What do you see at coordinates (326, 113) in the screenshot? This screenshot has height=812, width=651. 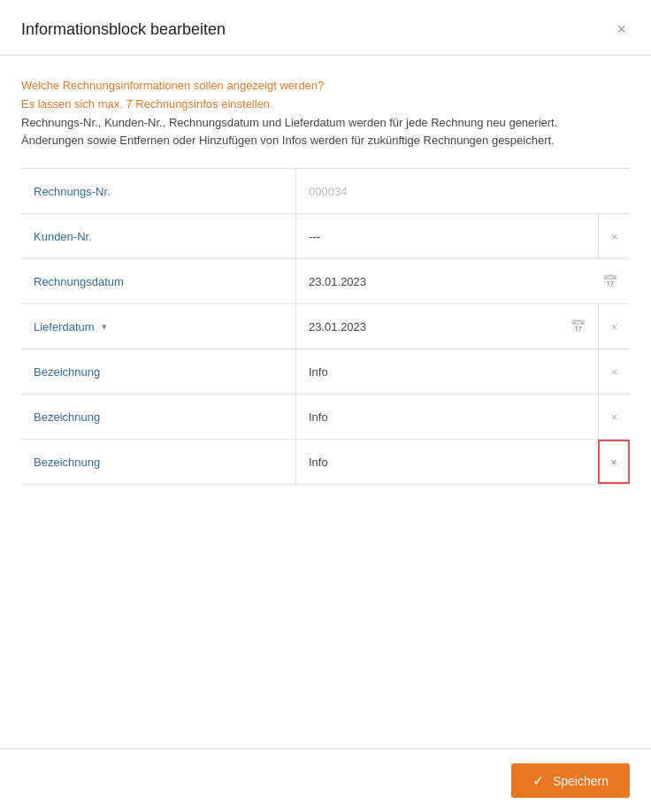 I see `info-text-block: Welche Rechnungsinformationen sollen ang…` at bounding box center [326, 113].